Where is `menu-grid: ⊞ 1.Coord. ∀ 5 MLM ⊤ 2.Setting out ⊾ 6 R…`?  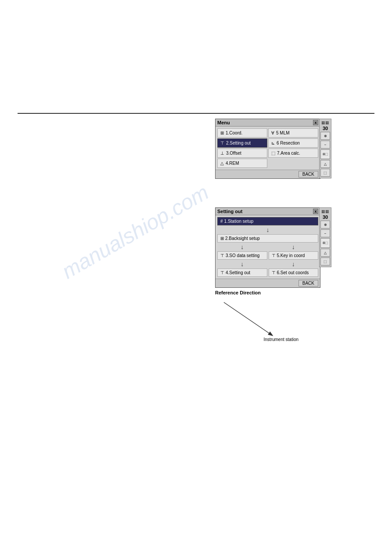 menu-grid: ⊞ 1.Coord. ∀ 5 MLM ⊤ 2.Setting out ⊾ 6 R… is located at coordinates (268, 148).